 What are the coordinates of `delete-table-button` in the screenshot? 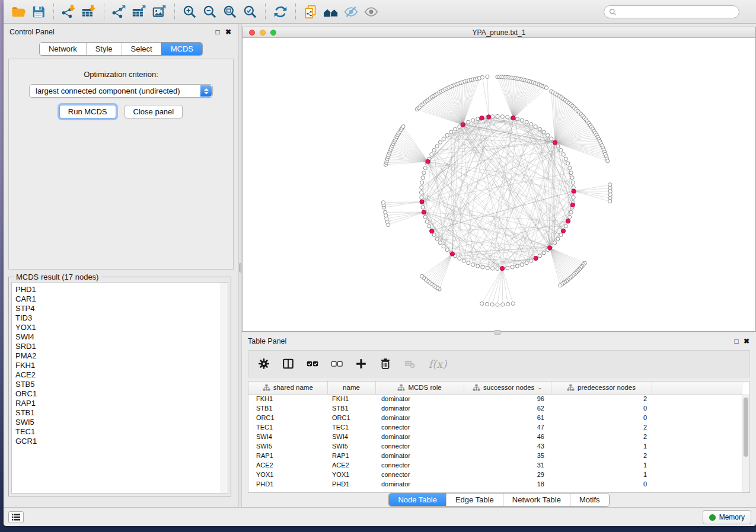 It's located at (410, 364).